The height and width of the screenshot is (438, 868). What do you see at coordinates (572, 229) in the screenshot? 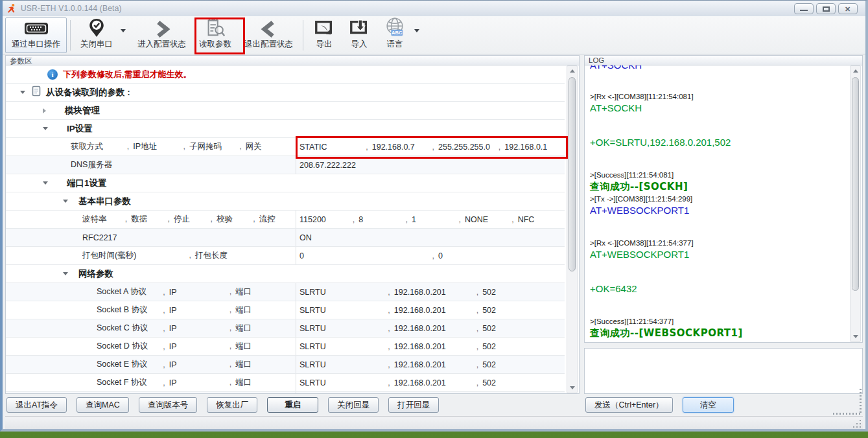
I see `parameter-scrollbar` at bounding box center [572, 229].